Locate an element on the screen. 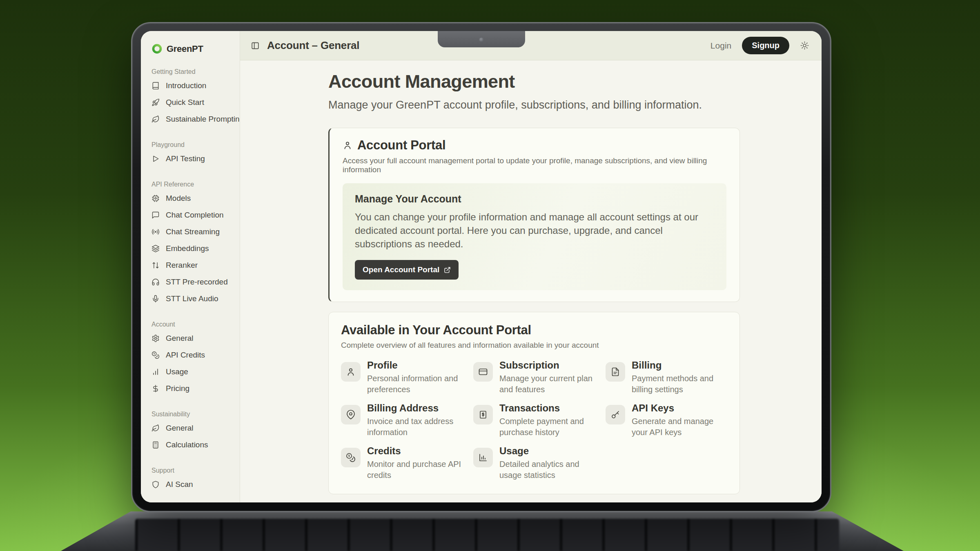 The width and height of the screenshot is (980, 551). section-label: Playground is located at coordinates (192, 145).